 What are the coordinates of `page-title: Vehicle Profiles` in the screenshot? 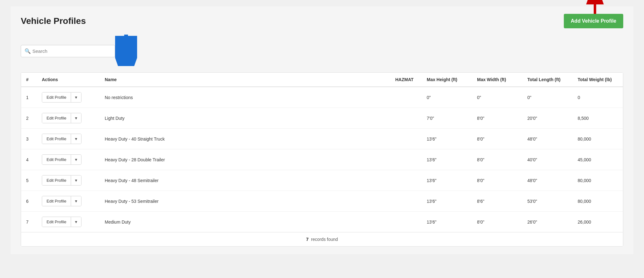 It's located at (53, 21).